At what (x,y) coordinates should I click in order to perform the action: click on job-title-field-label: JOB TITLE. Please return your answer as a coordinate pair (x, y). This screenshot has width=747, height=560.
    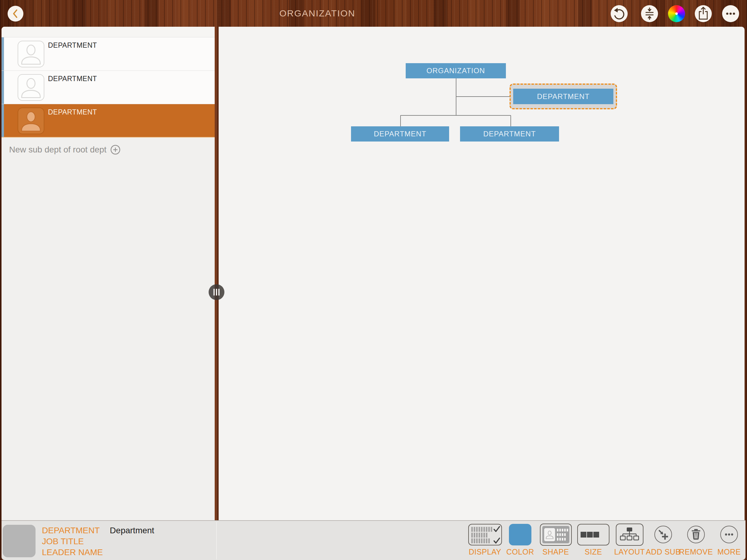
    Looking at the image, I should click on (63, 541).